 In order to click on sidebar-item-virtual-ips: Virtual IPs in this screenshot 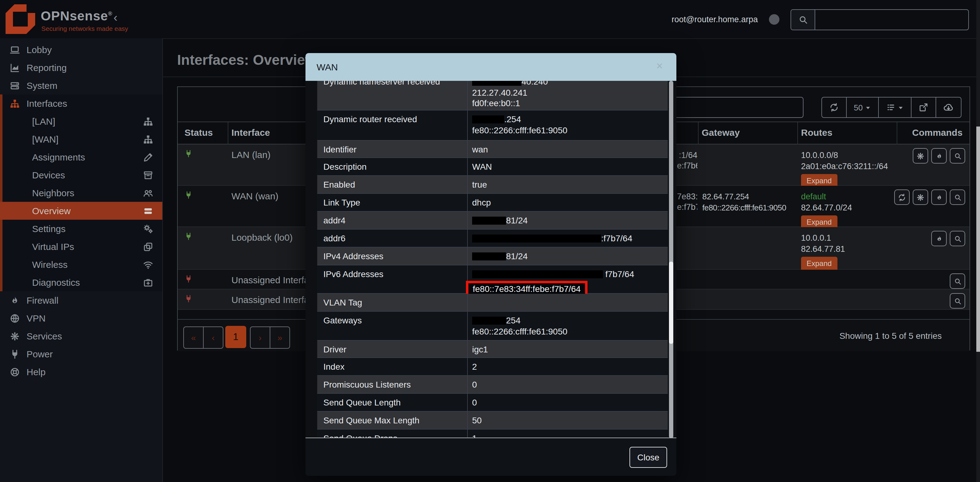, I will do `click(81, 247)`.